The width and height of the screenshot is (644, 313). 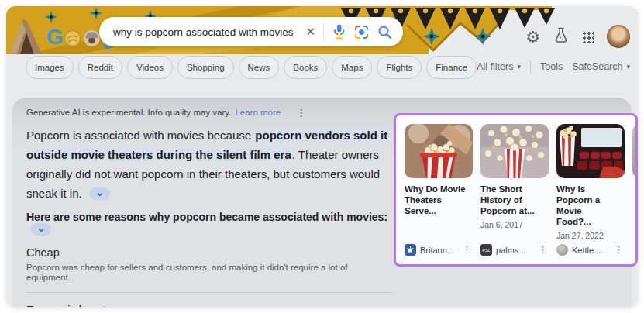 I want to click on palm-springs-life-favicon: PSL, so click(x=487, y=249).